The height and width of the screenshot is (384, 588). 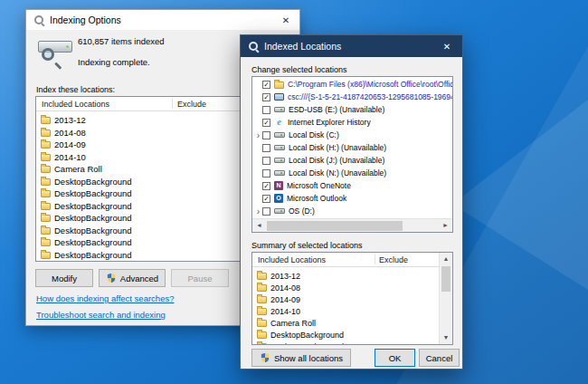 What do you see at coordinates (446, 279) in the screenshot?
I see `vertical-scrollbar-thumb` at bounding box center [446, 279].